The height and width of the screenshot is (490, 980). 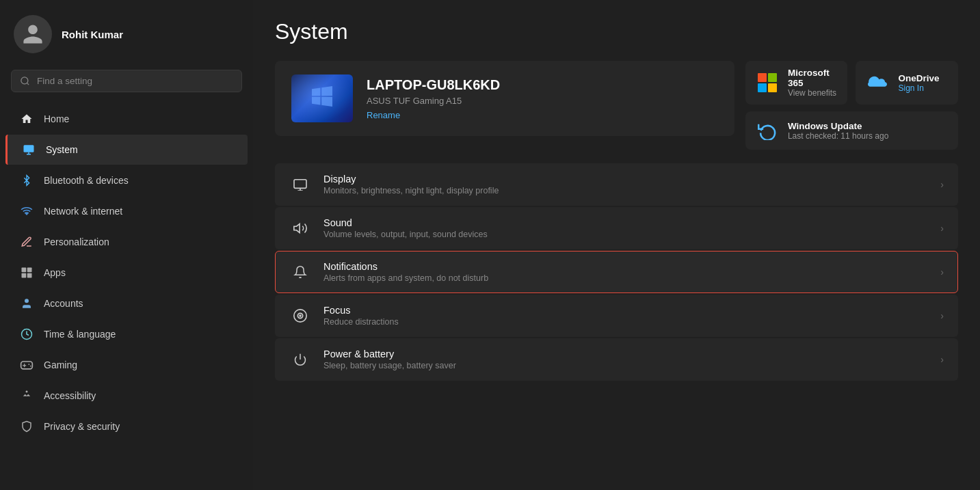 I want to click on settings-item-display: Display Monitors, brightness, night ligh…, so click(x=617, y=185).